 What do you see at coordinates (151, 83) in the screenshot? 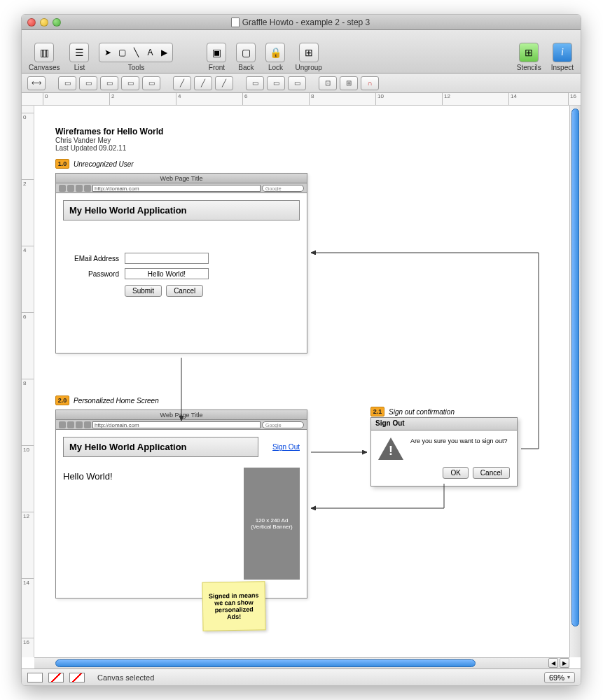
I see `style-5-button: ▭` at bounding box center [151, 83].